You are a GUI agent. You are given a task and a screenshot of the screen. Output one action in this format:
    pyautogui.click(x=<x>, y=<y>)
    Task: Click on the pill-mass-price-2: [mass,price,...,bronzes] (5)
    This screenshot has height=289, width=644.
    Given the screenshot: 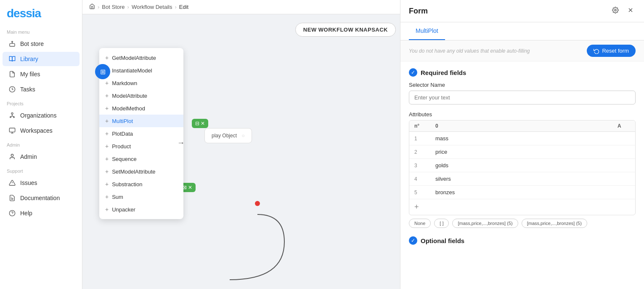 What is the action you would take?
    pyautogui.click(x=554, y=223)
    